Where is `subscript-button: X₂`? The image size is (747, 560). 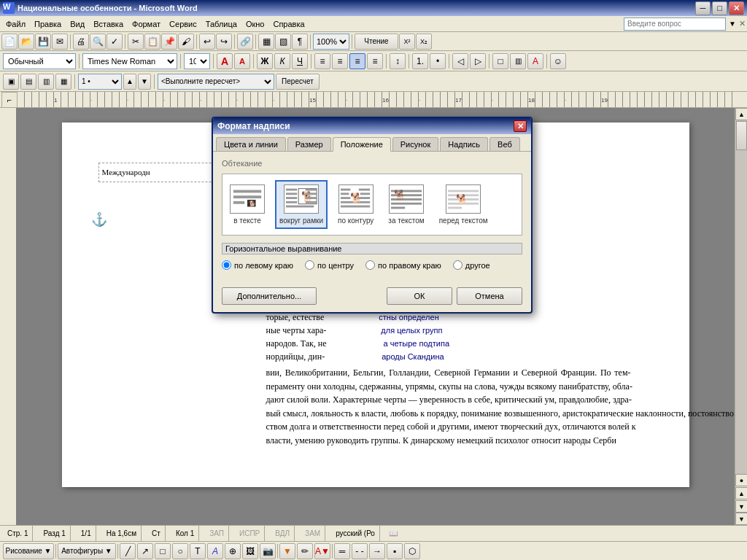
subscript-button: X₂ is located at coordinates (424, 42).